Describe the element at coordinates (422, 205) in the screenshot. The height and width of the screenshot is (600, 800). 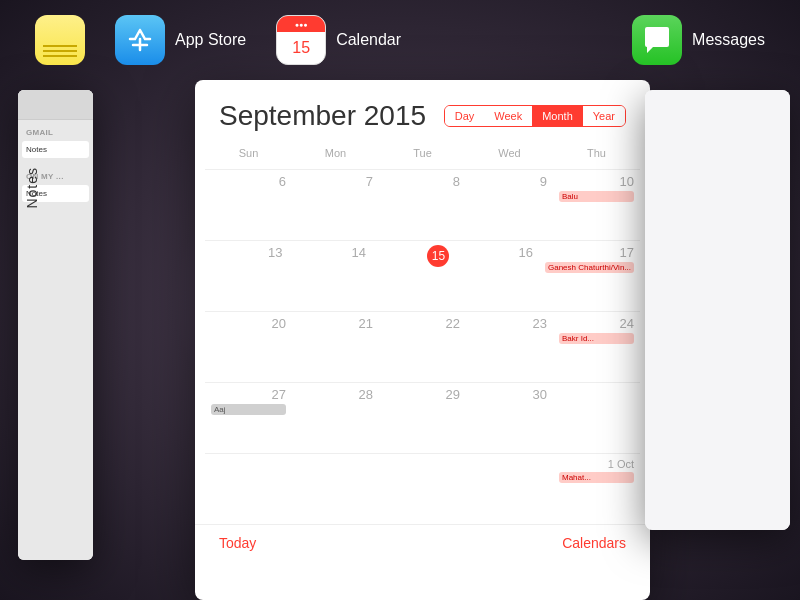
I see `calendar-cell-8: 8` at that location.